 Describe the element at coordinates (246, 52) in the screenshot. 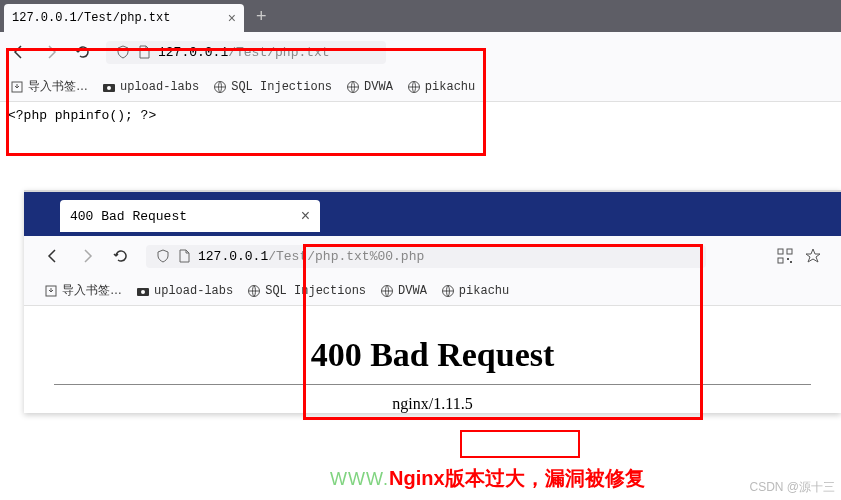

I see `address-bar: 127.0.0.1/Test/php.txt` at that location.